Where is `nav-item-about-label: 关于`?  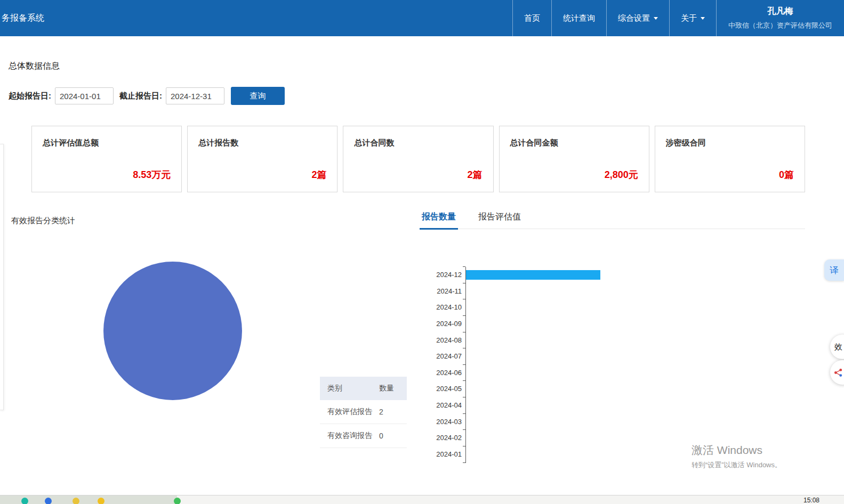
nav-item-about-label: 关于 is located at coordinates (689, 18).